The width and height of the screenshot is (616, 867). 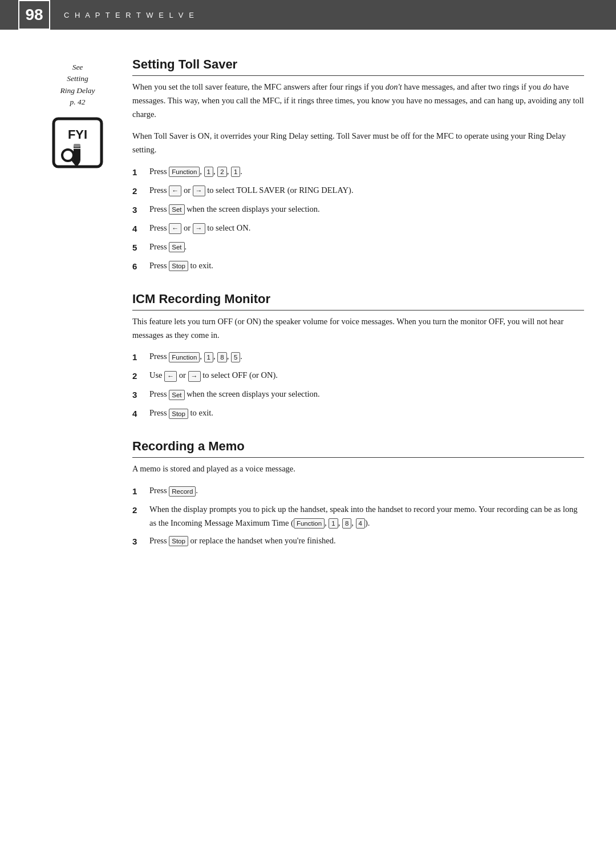 What do you see at coordinates (358, 491) in the screenshot?
I see `memo-step-1: 1 Press Record.` at bounding box center [358, 491].